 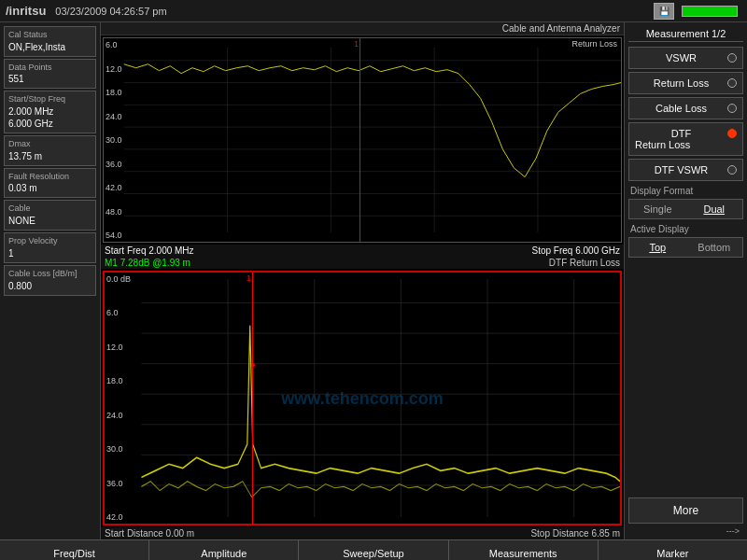 I want to click on marker-flag-bottom: 1, so click(x=248, y=278).